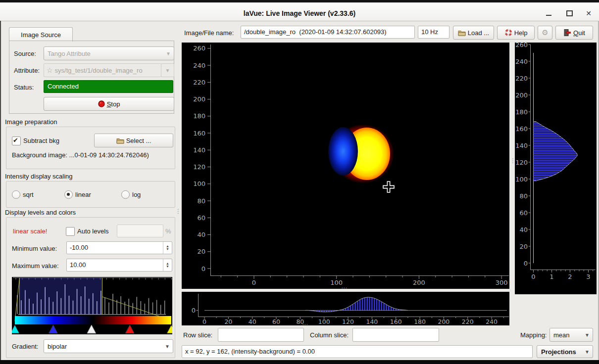  I want to click on column-projection-plot: 0020406080100120140160180200220240260, so click(346, 309).